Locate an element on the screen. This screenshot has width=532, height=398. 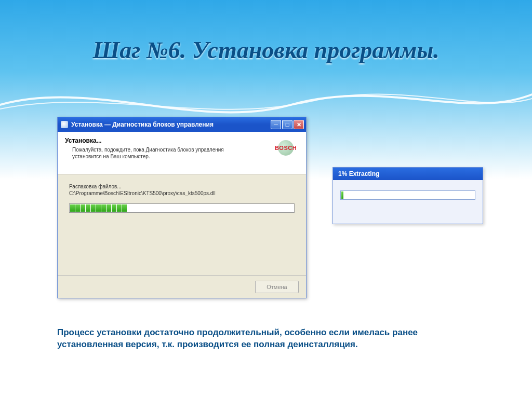
extracting-window: 1% Extracting is located at coordinates (408, 196).